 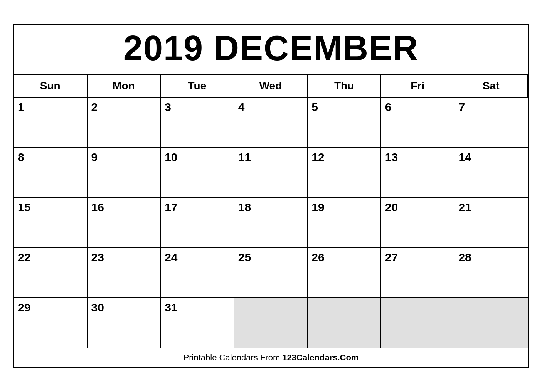 What do you see at coordinates (233, 358) in the screenshot?
I see `footer-prefix: Printable Calendars From` at bounding box center [233, 358].